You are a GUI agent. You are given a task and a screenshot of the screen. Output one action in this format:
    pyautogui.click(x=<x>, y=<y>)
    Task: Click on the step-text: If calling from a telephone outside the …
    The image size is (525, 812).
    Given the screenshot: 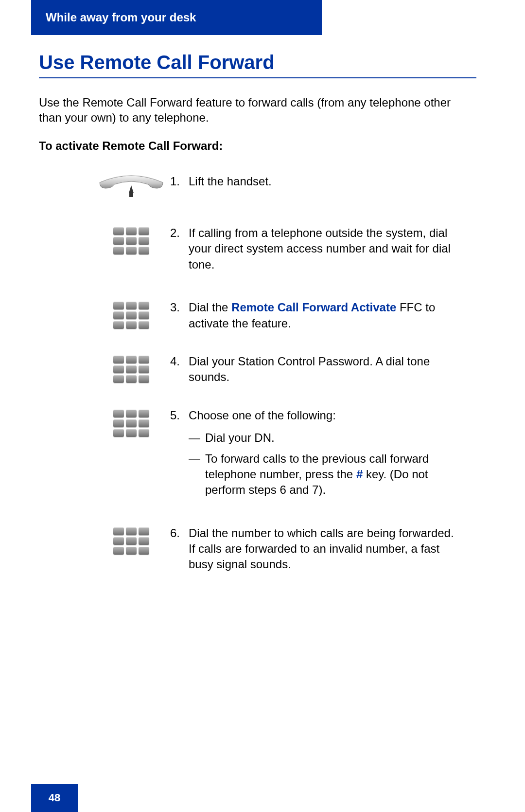 What is the action you would take?
    pyautogui.click(x=332, y=249)
    